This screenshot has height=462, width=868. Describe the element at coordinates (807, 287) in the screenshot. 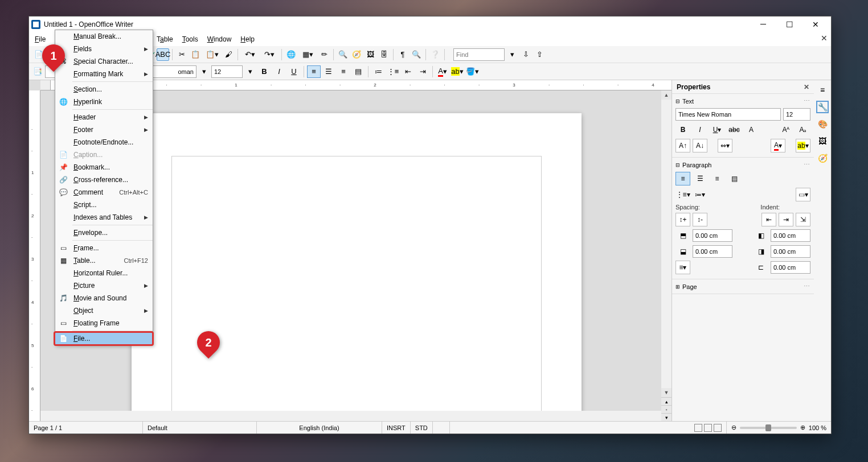

I see `page-panel-more: ⋯` at that location.